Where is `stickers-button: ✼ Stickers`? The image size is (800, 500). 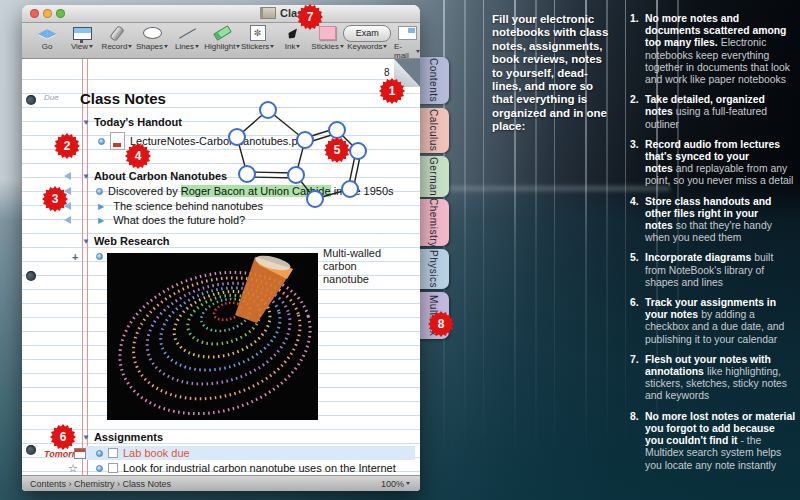 stickers-button: ✼ Stickers is located at coordinates (258, 38).